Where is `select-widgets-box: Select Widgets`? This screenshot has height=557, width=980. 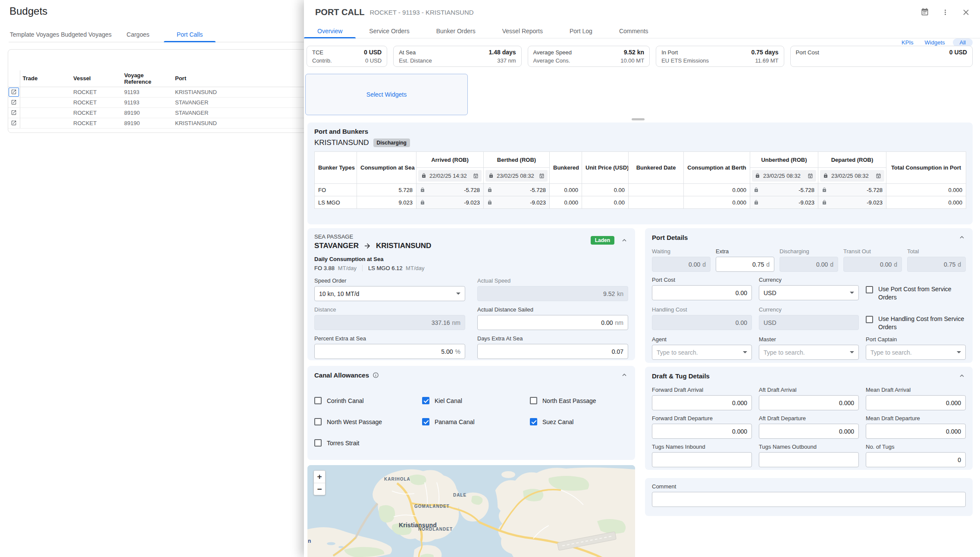 select-widgets-box: Select Widgets is located at coordinates (386, 94).